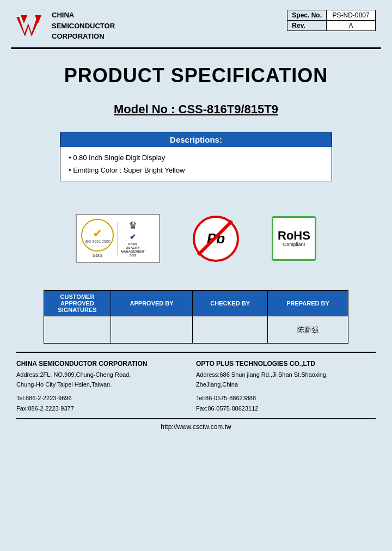 The height and width of the screenshot is (551, 392). I want to click on desc-item-2: • Emitting Color : Super Bright Yellow, so click(196, 170).